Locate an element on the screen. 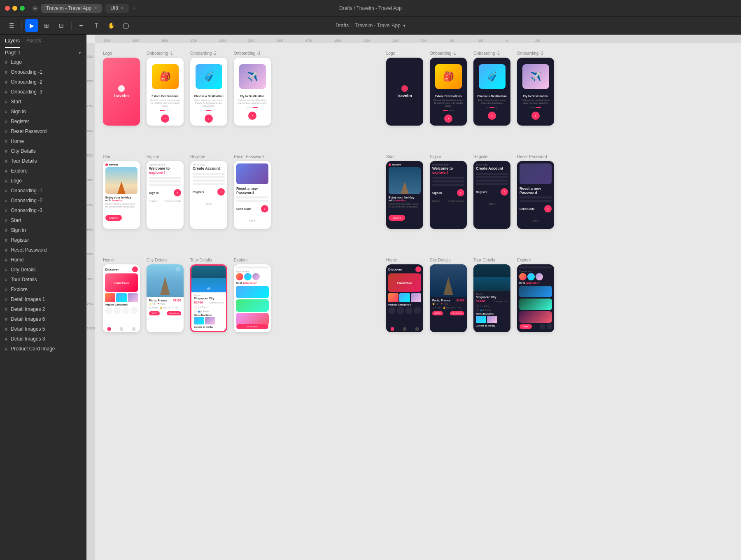 Image resolution: width=741 pixels, height=560 pixels. signin-label: Sign in is located at coordinates (153, 156).